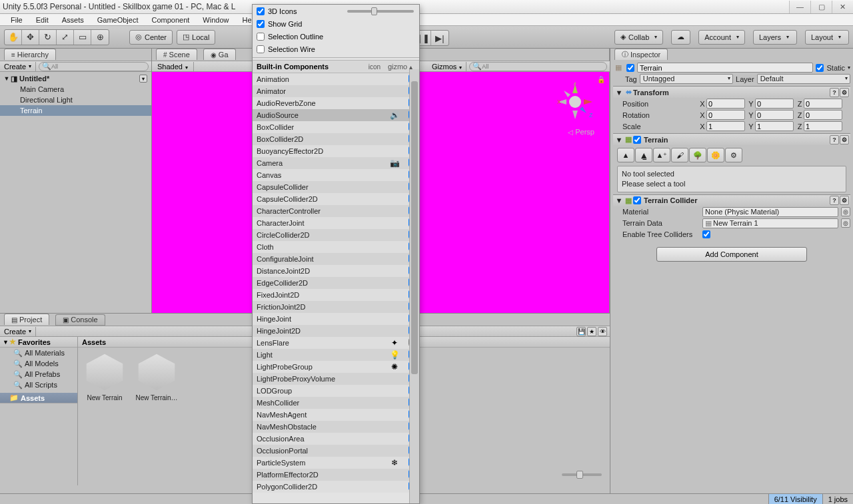  Describe the element at coordinates (336, 295) in the screenshot. I see `gizmo-component-row: FixedJoint2D` at that location.